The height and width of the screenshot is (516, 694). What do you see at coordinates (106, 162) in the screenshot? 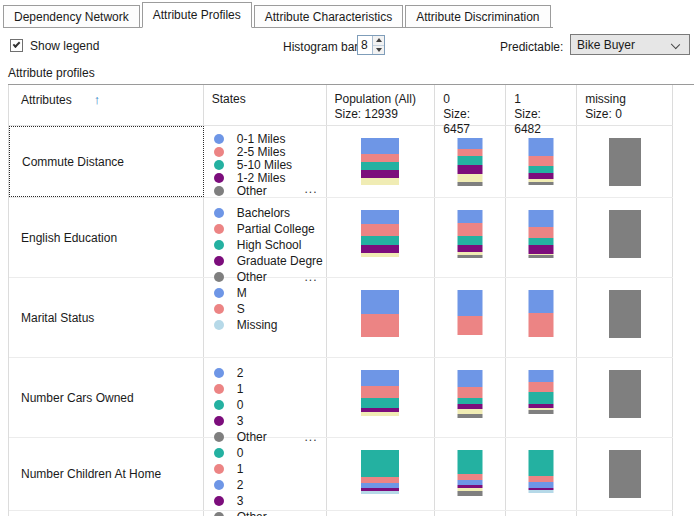
I see `attribute-name-cell: Commute Distance` at bounding box center [106, 162].